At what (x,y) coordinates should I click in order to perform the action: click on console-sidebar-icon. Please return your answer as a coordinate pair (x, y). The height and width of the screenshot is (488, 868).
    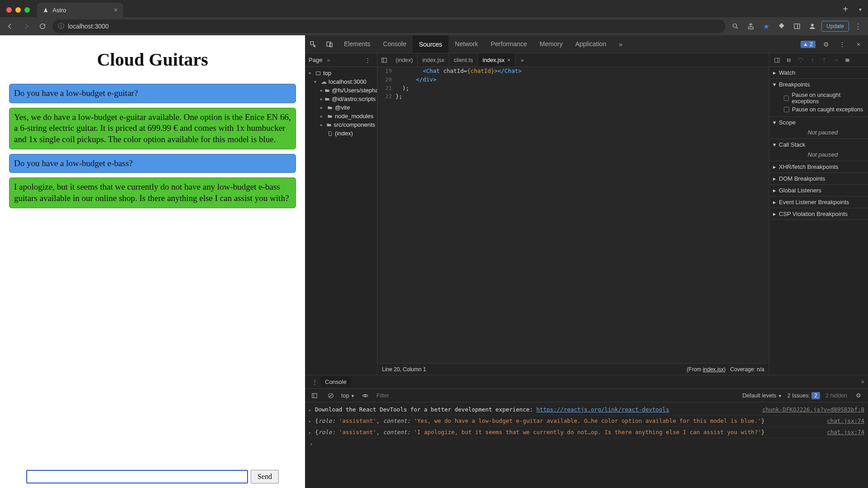
    Looking at the image, I should click on (315, 396).